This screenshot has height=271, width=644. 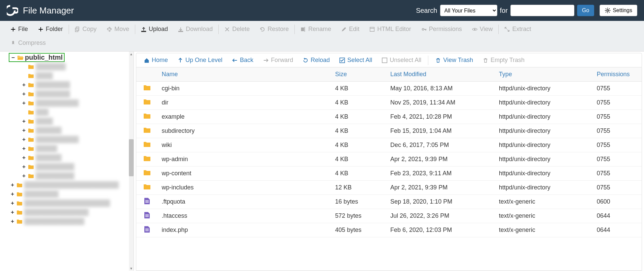 What do you see at coordinates (13, 57) in the screenshot?
I see `tree-collapse-icon: −` at bounding box center [13, 57].